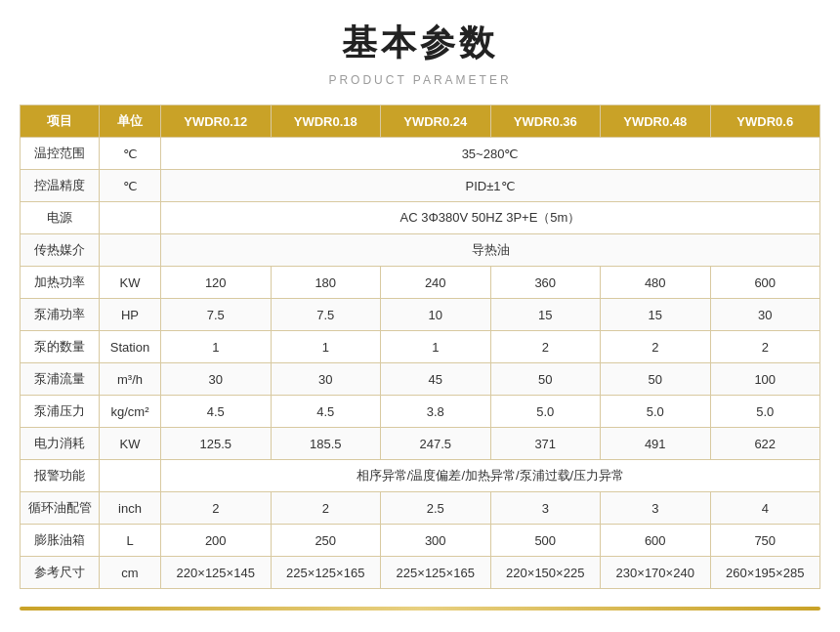 The image size is (840, 632). What do you see at coordinates (766, 572) in the screenshot?
I see `cell-value: 260×195×285` at bounding box center [766, 572].